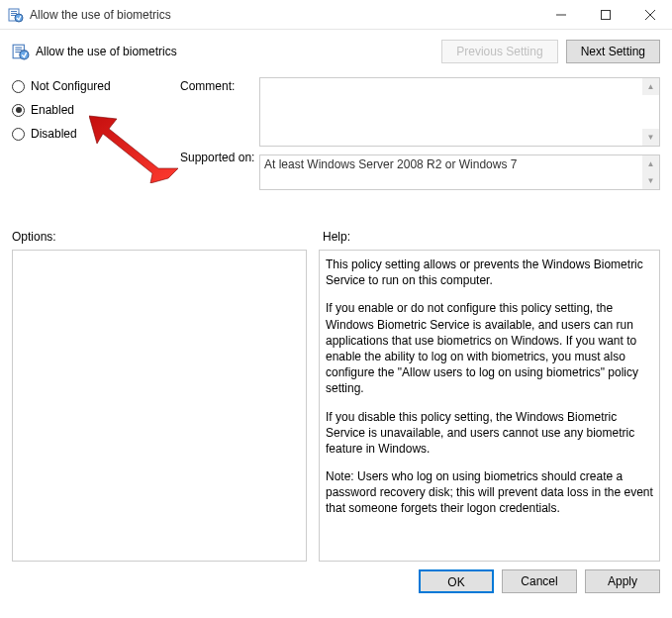 This screenshot has height=618, width=672. What do you see at coordinates (489, 349) in the screenshot?
I see `help-paragraph: If you enable or do not configure this p…` at bounding box center [489, 349].